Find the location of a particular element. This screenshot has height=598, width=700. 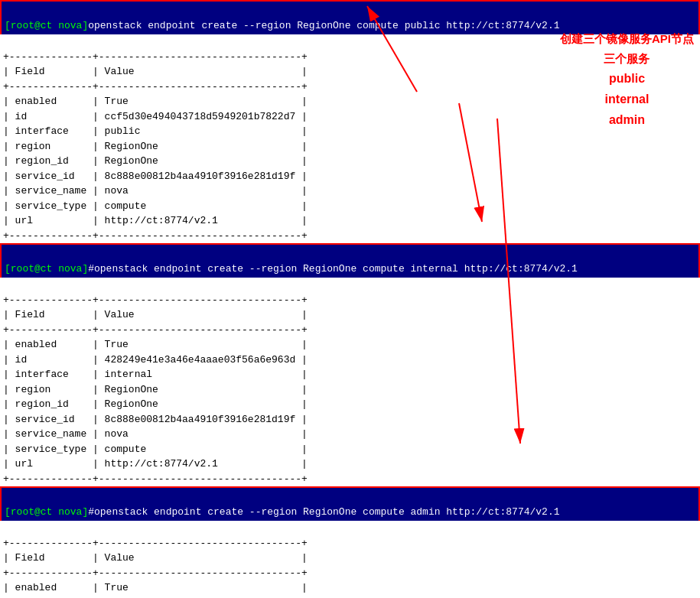

table-1-row-1: | enabled | True | is located at coordinates (155, 101).